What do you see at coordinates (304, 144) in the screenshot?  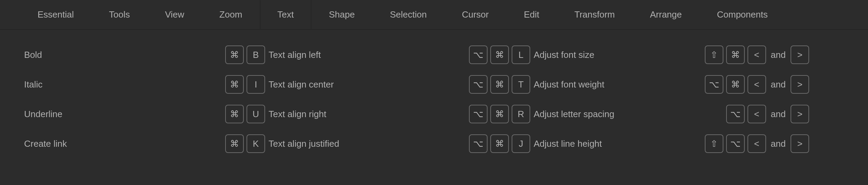 I see `shortcut-label: Text align justified` at bounding box center [304, 144].